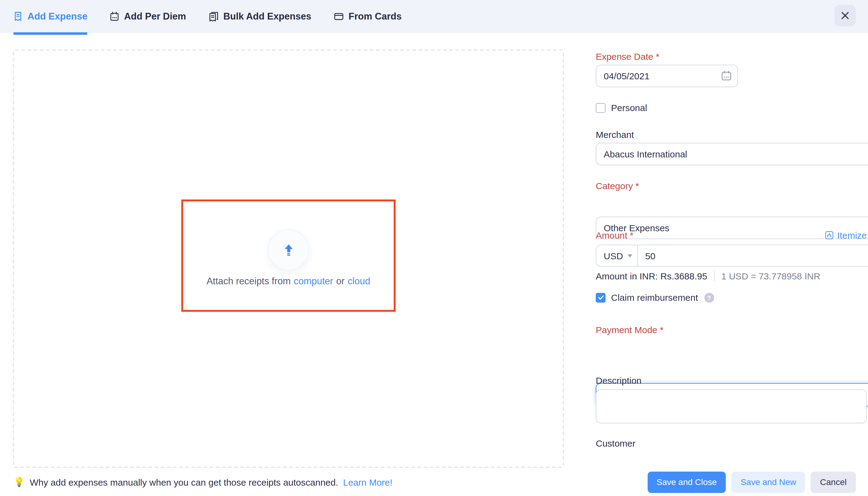  I want to click on description-input, so click(731, 406).